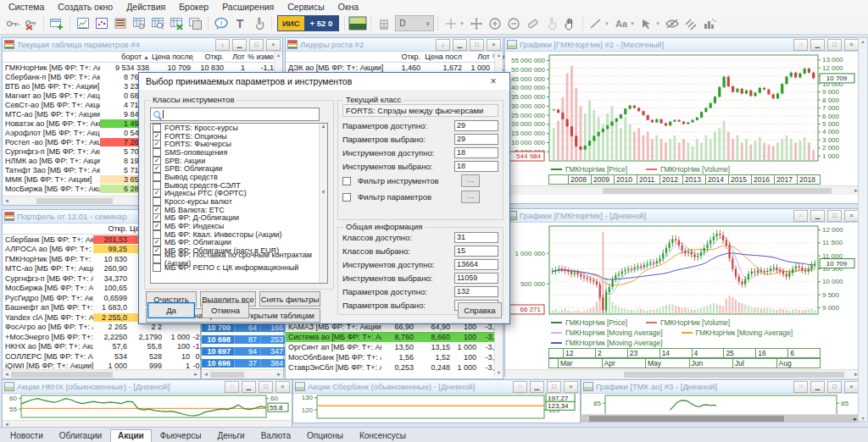 The width and height of the screenshot is (868, 442). I want to click on table-copy-icon, so click(195, 24).